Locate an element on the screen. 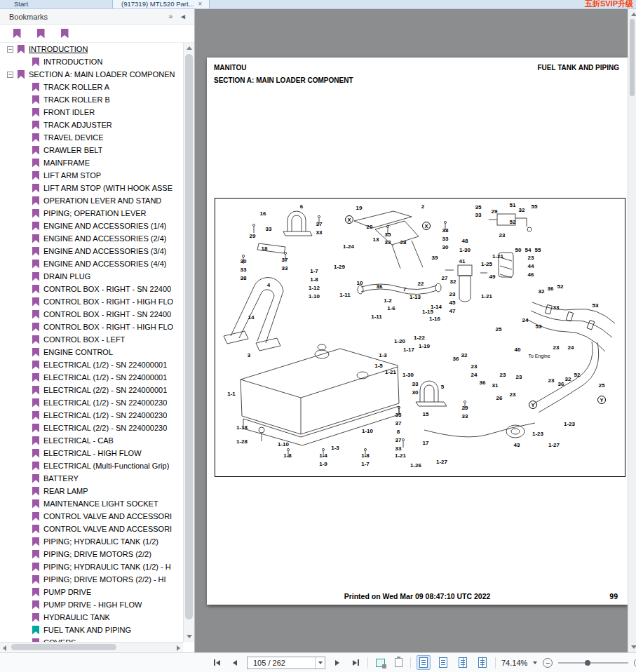  diagram-callout: 47 is located at coordinates (453, 311).